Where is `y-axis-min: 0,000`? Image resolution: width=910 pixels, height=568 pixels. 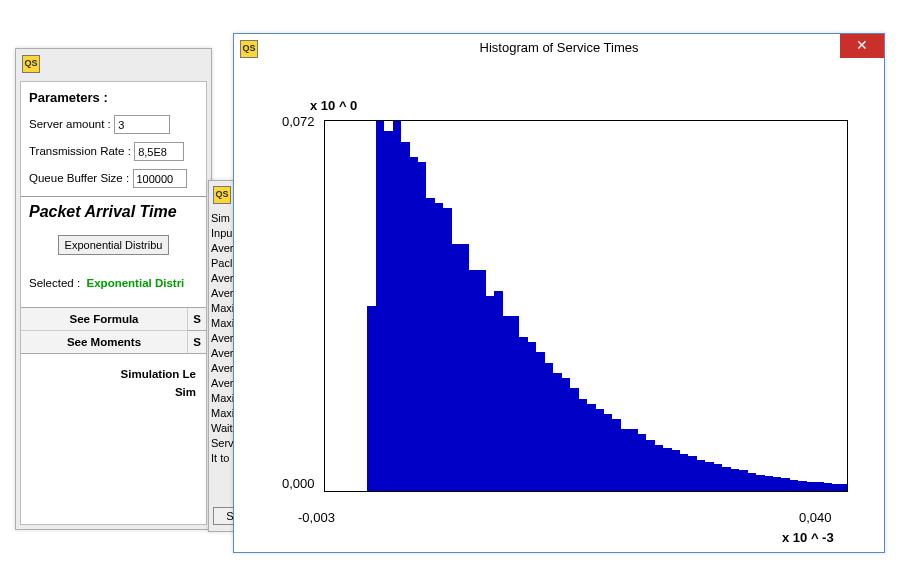
y-axis-min: 0,000 is located at coordinates (298, 484).